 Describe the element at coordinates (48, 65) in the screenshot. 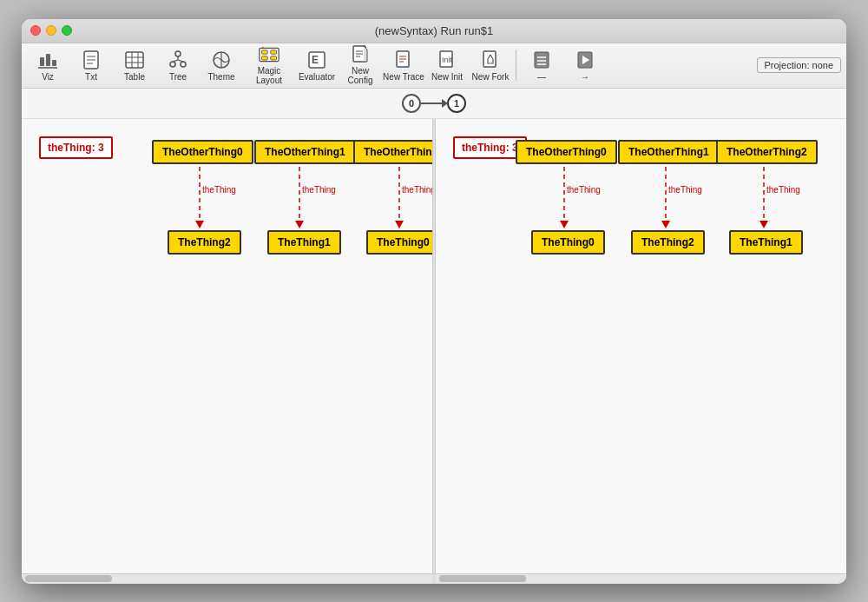

I see `viz-button: Viz` at that location.